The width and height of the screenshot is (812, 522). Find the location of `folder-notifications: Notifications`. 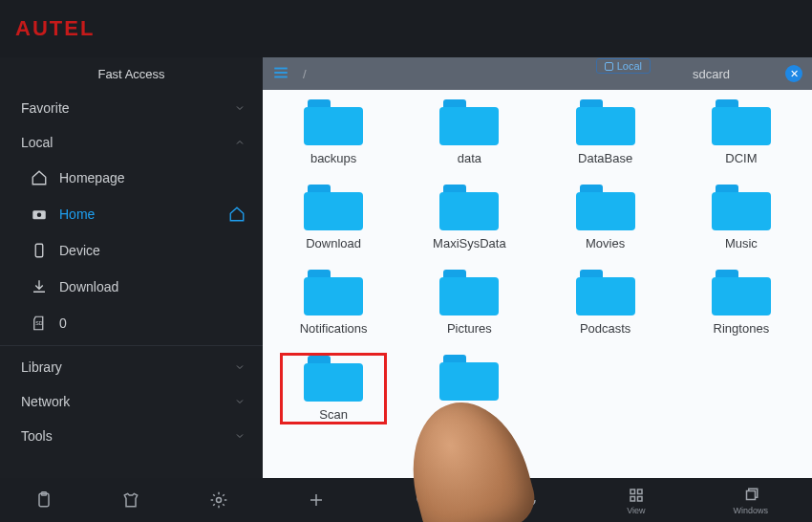

folder-notifications: Notifications is located at coordinates (333, 302).